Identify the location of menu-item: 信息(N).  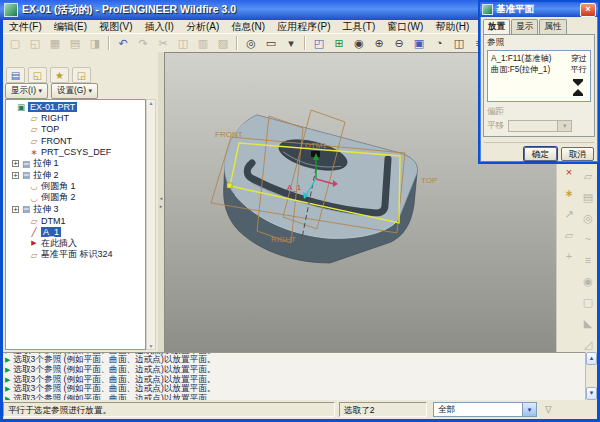
(248, 27).